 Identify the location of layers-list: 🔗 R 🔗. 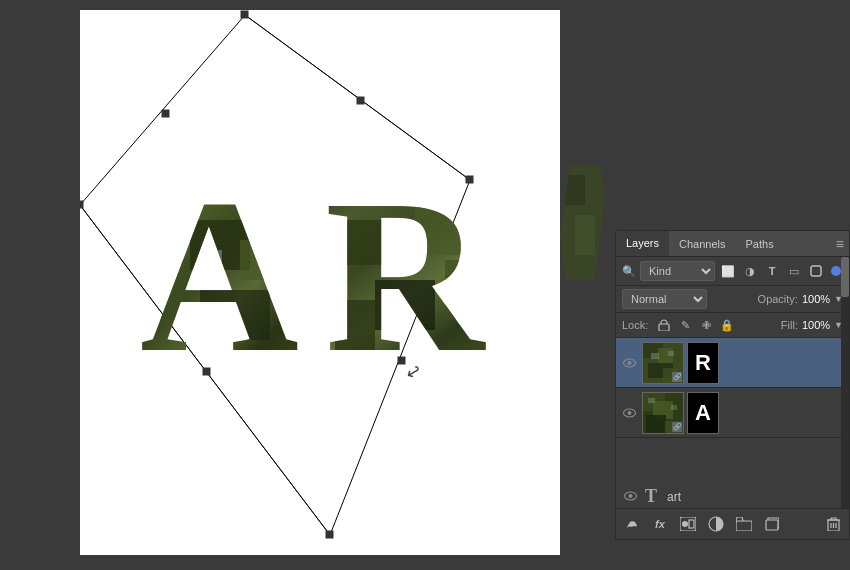
(732, 408).